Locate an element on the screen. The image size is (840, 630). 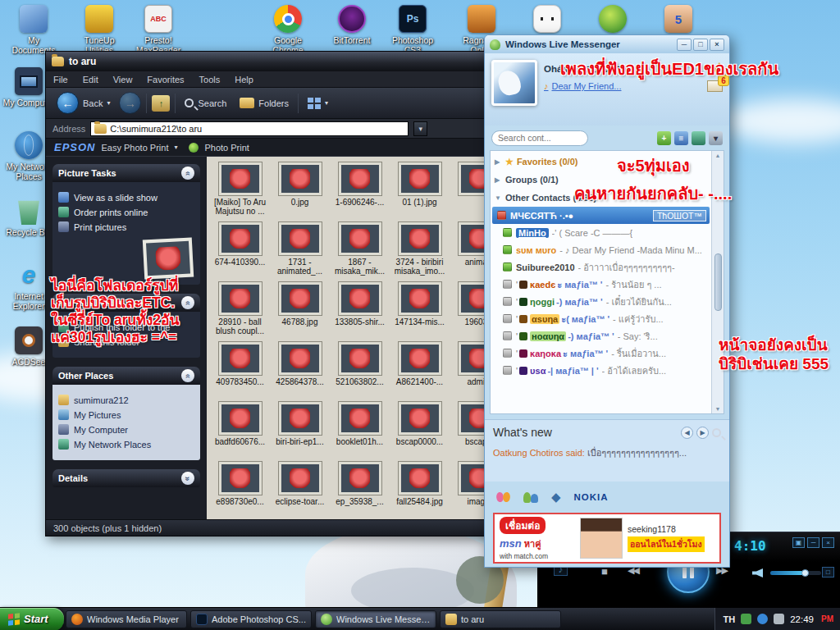
desktop-icon-my-documents: My Documents is located at coordinates (34, 30).